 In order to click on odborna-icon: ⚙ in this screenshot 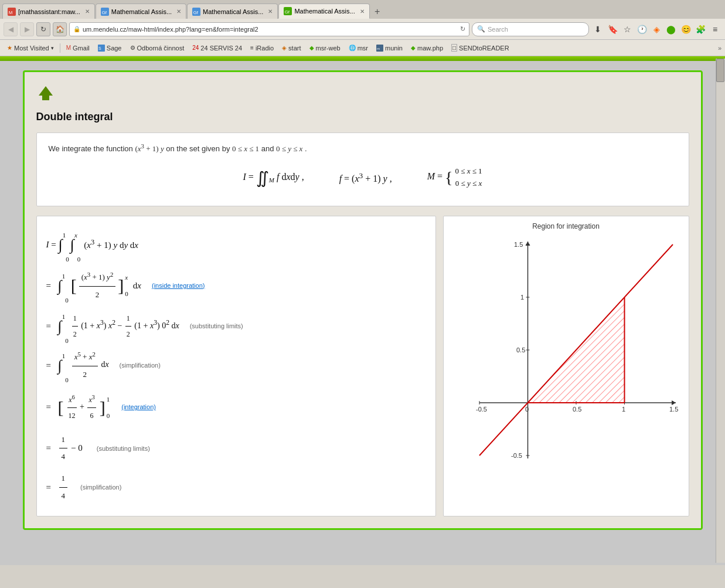, I will do `click(132, 48)`.